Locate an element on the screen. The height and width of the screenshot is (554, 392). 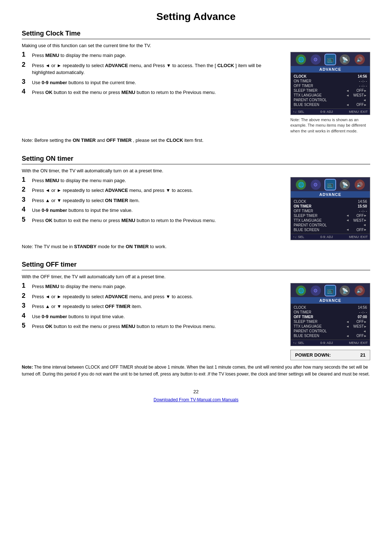
step-text: Press ▲ or ▼ repeatedly to select ON TIM… is located at coordinates (86, 201).